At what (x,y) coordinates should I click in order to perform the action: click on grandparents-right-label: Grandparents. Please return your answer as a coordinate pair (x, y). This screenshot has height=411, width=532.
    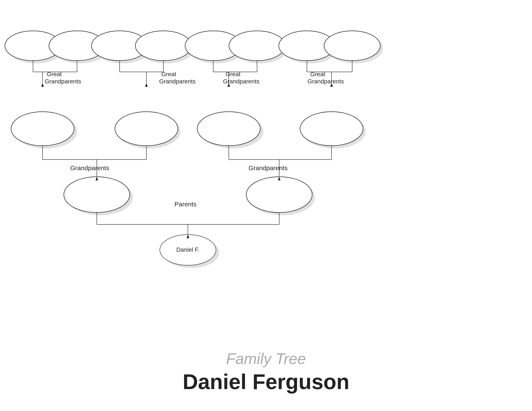
    Looking at the image, I should click on (268, 168).